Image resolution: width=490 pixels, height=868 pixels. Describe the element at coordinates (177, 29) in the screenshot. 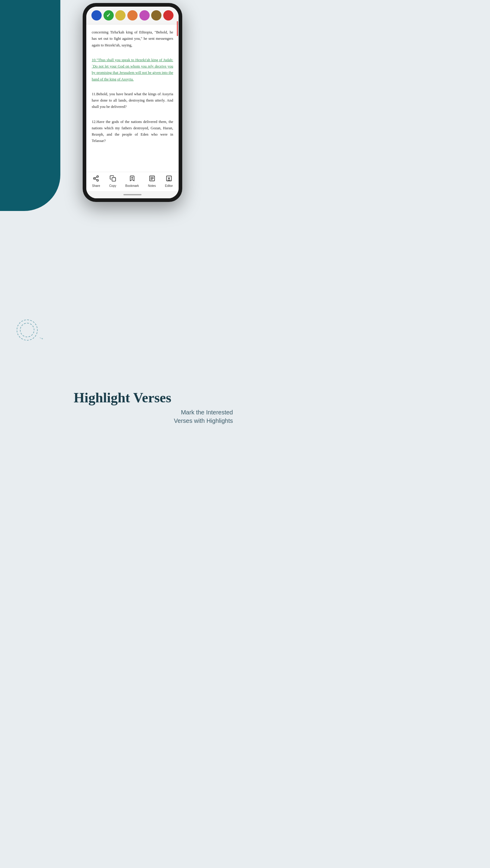

I see `scroll-indicator` at that location.